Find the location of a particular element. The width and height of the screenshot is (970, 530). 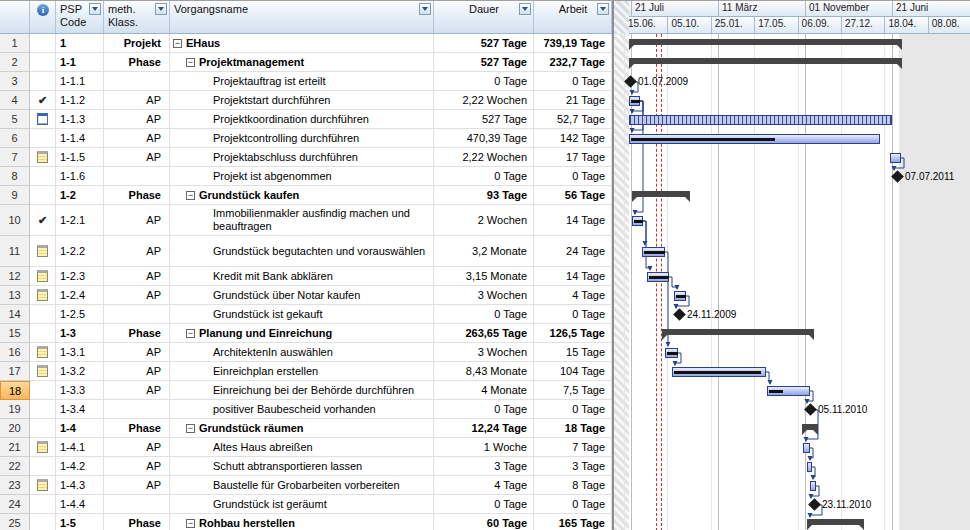

work-cell: 104 Tage is located at coordinates (573, 371).